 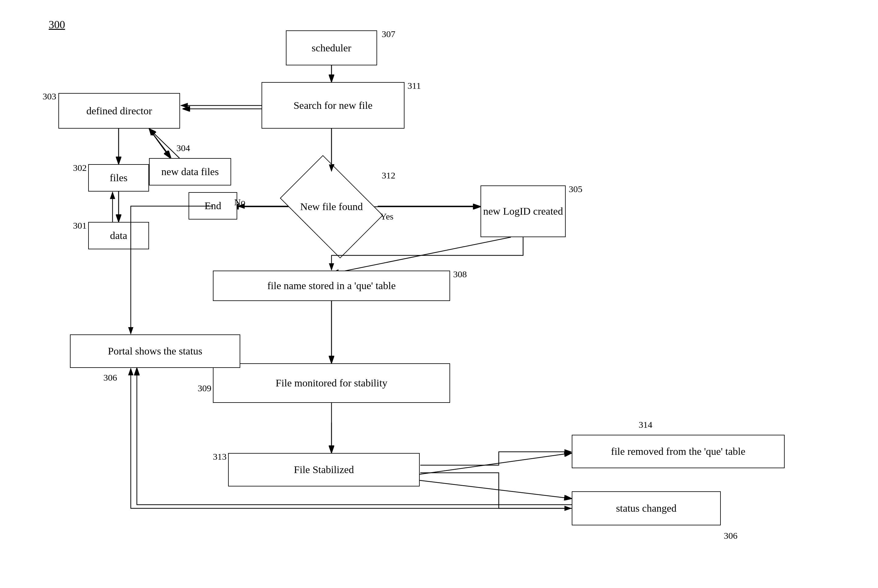 I want to click on ref-312: 312, so click(x=389, y=176).